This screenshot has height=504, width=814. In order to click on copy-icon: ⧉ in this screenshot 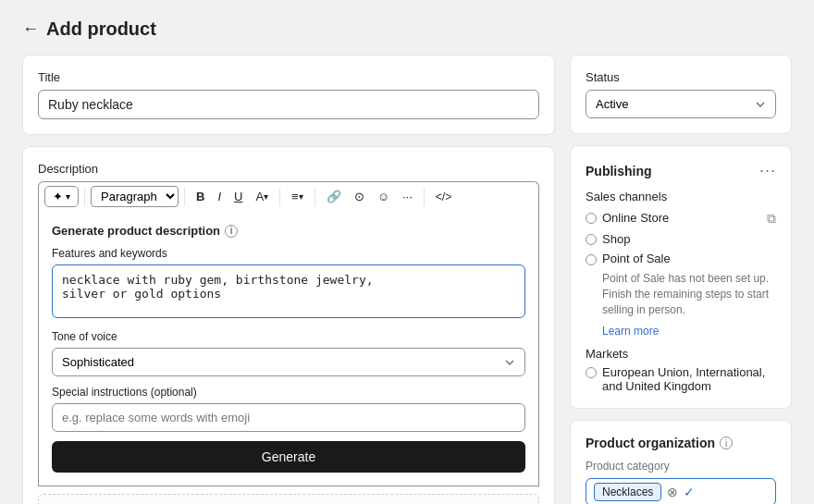, I will do `click(771, 218)`.